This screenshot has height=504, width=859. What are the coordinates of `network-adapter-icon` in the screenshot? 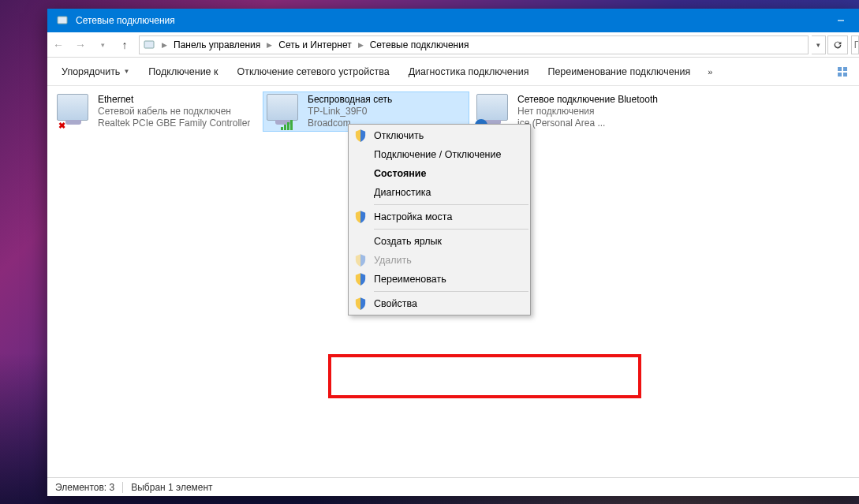 It's located at (284, 111).